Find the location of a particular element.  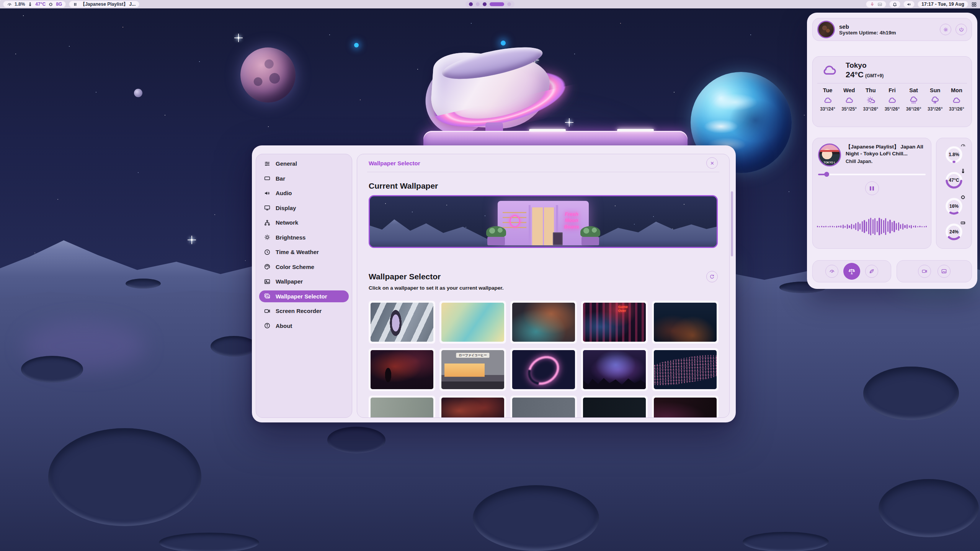

media-progress-thumb is located at coordinates (827, 174).